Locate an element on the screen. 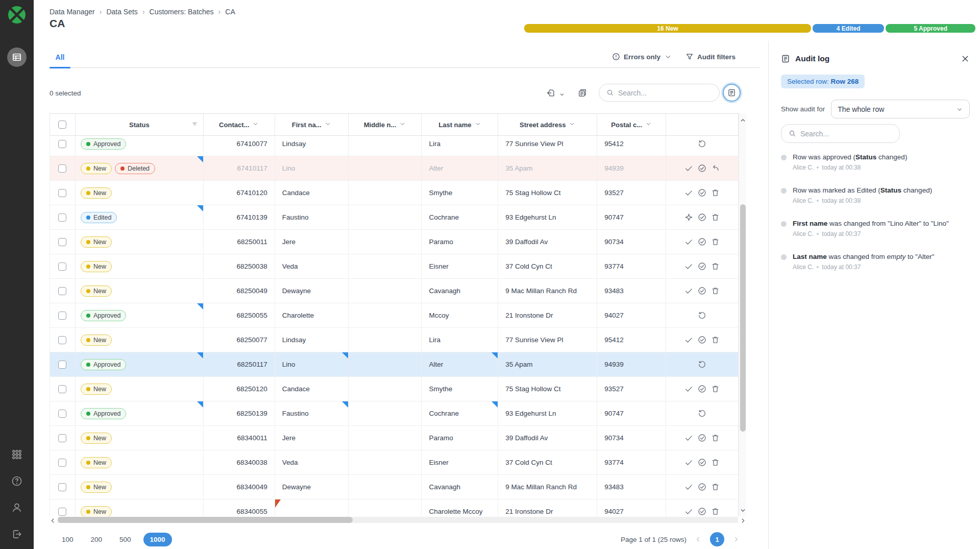 Image resolution: width=980 pixels, height=549 pixels. cell-postal: 93527 is located at coordinates (632, 193).